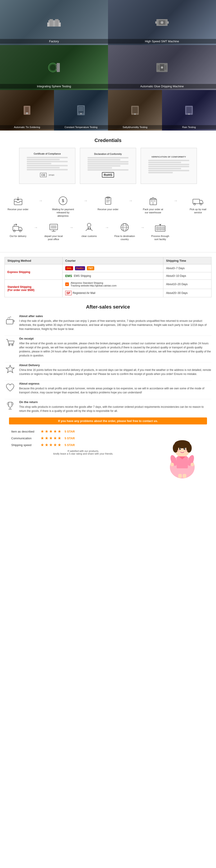 This screenshot has width=216, height=868. What do you see at coordinates (54, 238) in the screenshot?
I see `step-depart-post-label: depart your local post office` at bounding box center [54, 238].